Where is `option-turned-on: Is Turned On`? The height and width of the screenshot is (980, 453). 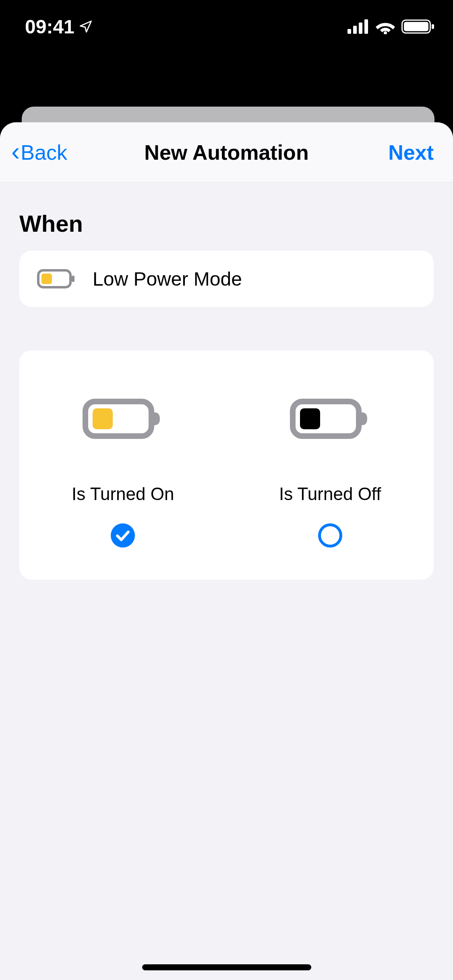 option-turned-on: Is Turned On is located at coordinates (123, 469).